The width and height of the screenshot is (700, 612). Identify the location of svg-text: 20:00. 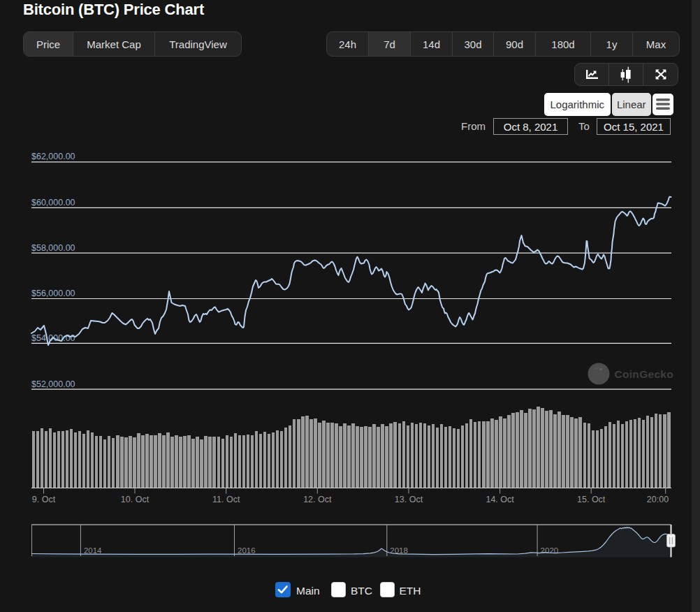
(658, 500).